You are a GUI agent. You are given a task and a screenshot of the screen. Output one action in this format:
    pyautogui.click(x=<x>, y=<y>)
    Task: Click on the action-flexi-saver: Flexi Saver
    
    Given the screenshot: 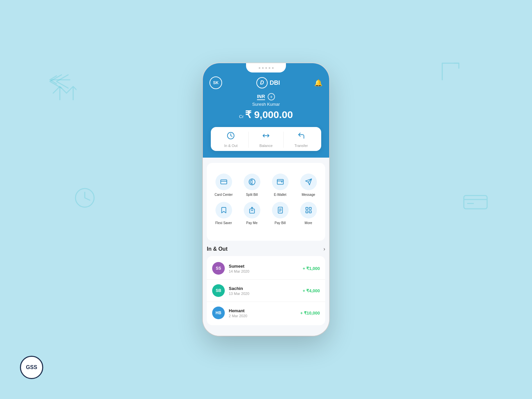 What is the action you would take?
    pyautogui.click(x=223, y=213)
    